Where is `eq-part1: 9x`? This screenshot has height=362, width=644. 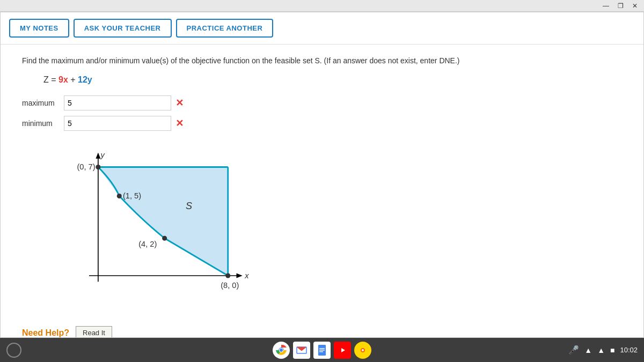 eq-part1: 9x is located at coordinates (63, 79).